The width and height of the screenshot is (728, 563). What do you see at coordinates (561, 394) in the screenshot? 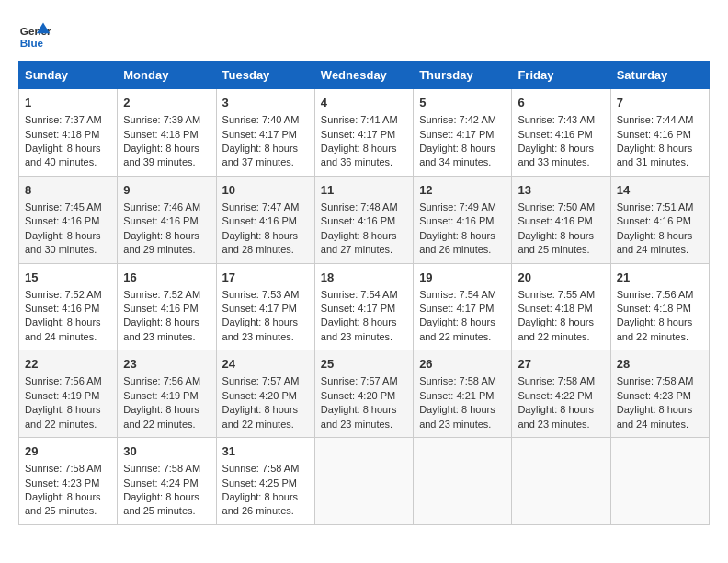
I see `calendar-cell: 27Sunrise: 7:58 AMSunset: 4:22 PMDayligh…` at bounding box center [561, 394].